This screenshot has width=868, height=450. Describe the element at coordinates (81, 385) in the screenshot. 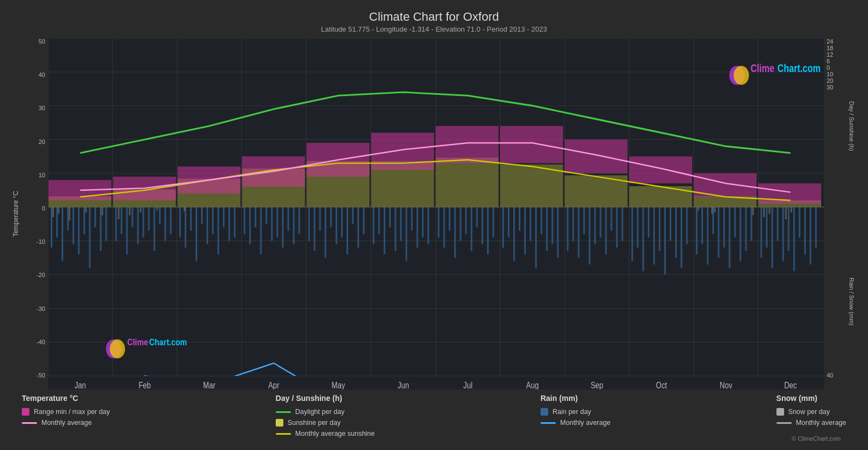

I see `svg-text: Jan` at that location.